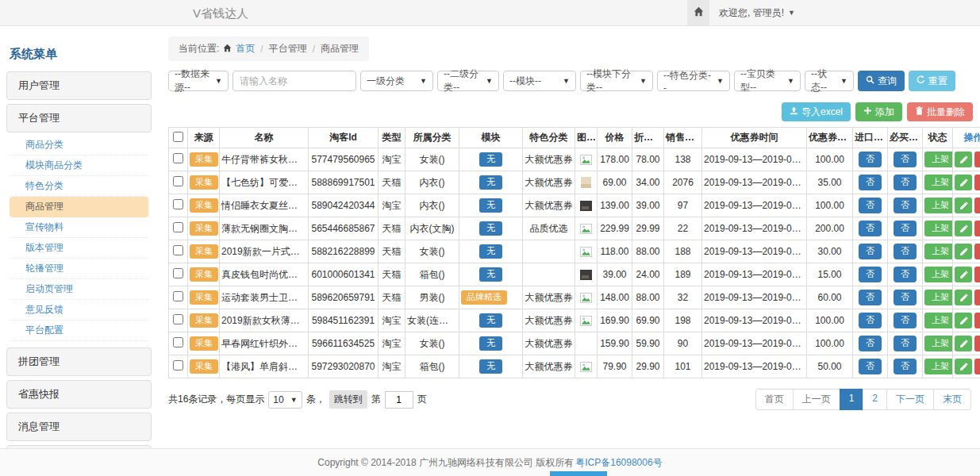 Image resolution: width=980 pixels, height=476 pixels. What do you see at coordinates (540, 81) in the screenshot?
I see `module-select: --模块--▼` at bounding box center [540, 81].